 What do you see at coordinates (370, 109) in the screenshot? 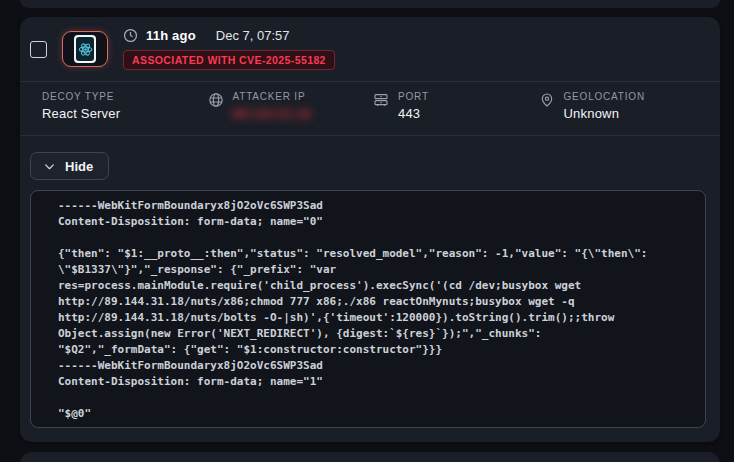
I see `event-fields-row: DECOY TYPE React Server ATTACKER IP 89.1…` at bounding box center [370, 109].